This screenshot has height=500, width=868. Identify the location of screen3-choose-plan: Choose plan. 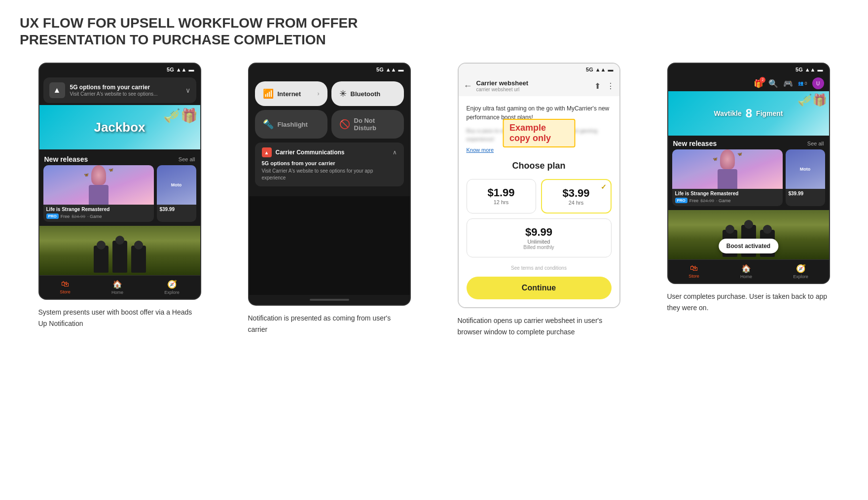
(539, 166).